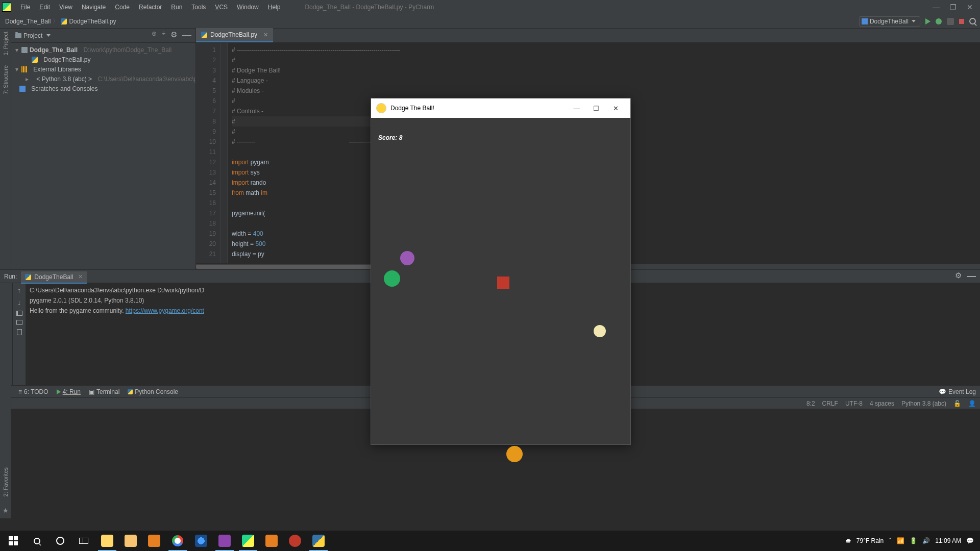 The height and width of the screenshot is (551, 980). I want to click on tab-favorites: 2: Favorites, so click(6, 482).